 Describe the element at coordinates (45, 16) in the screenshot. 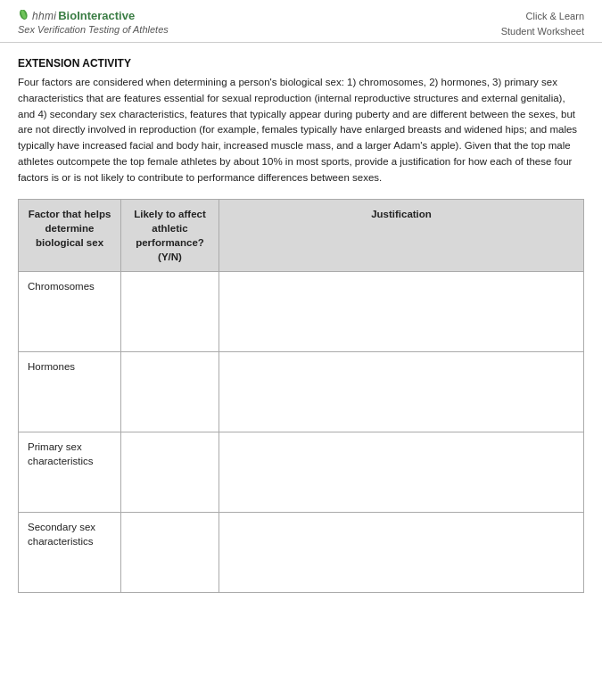

I see `logo-hhmi: hhmi` at that location.